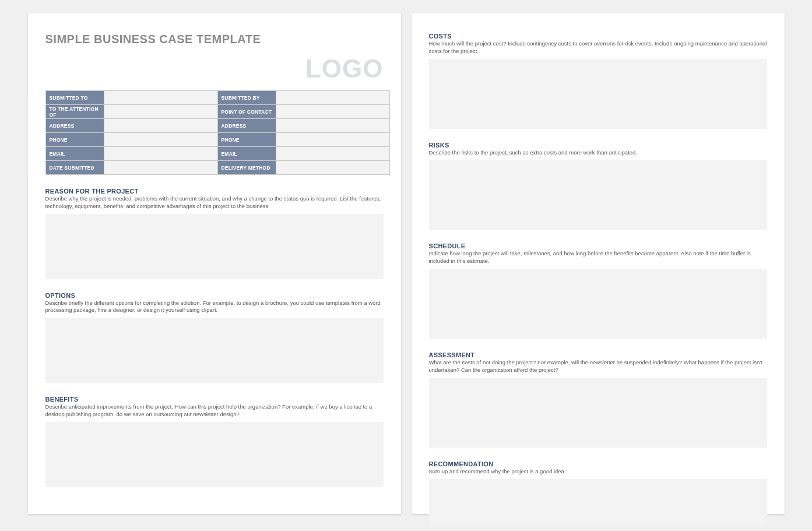 The image size is (812, 531). I want to click on section-desc: Describe the risks to the project, such …, so click(598, 153).